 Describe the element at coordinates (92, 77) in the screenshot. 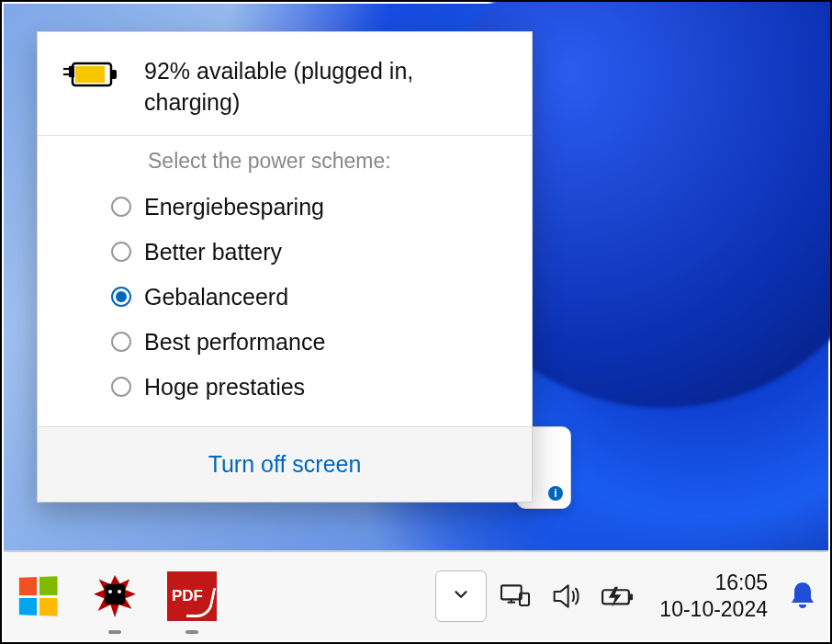

I see `battery-charging-icon` at that location.